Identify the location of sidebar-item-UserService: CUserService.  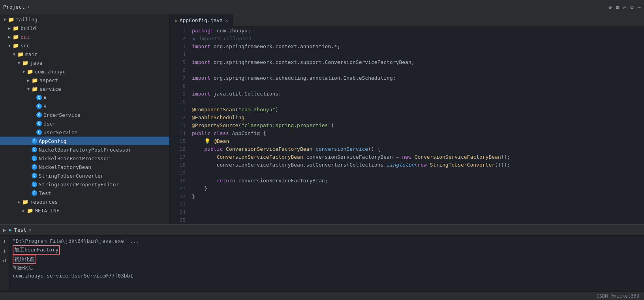
(84, 132).